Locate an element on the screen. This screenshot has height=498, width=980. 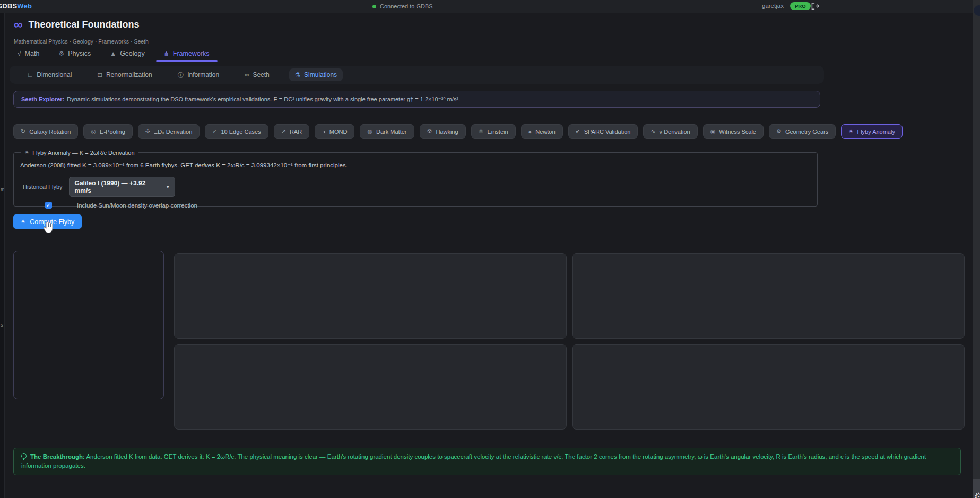
sqrt-icon: √ is located at coordinates (19, 54).